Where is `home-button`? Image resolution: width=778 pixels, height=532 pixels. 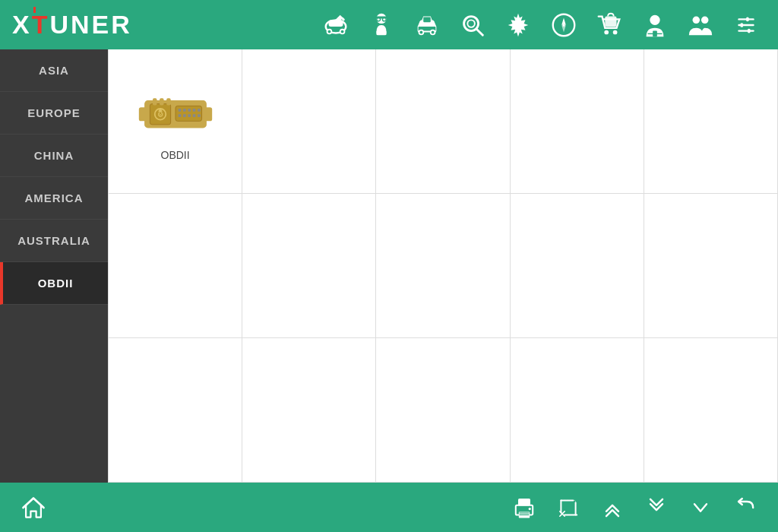
home-button is located at coordinates (33, 508).